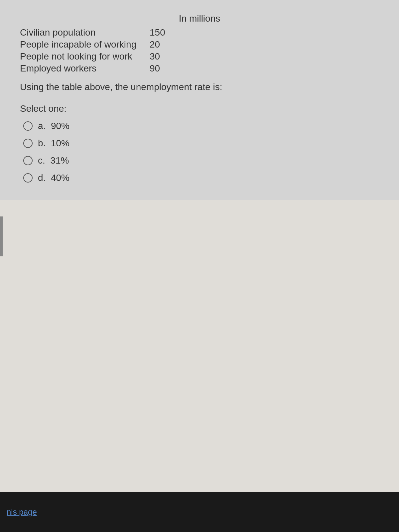  I want to click on row-label-0: Civilian population, so click(83, 33).